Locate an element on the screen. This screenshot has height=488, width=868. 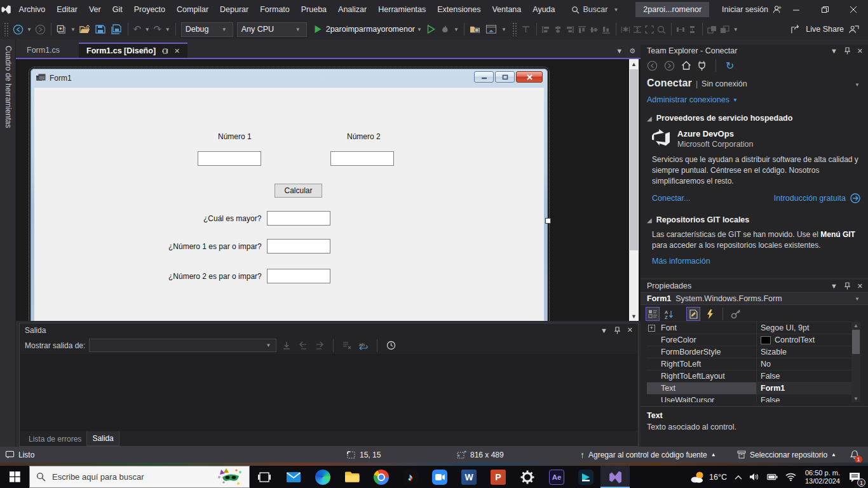
vertical-spacing-icon is located at coordinates (693, 29).